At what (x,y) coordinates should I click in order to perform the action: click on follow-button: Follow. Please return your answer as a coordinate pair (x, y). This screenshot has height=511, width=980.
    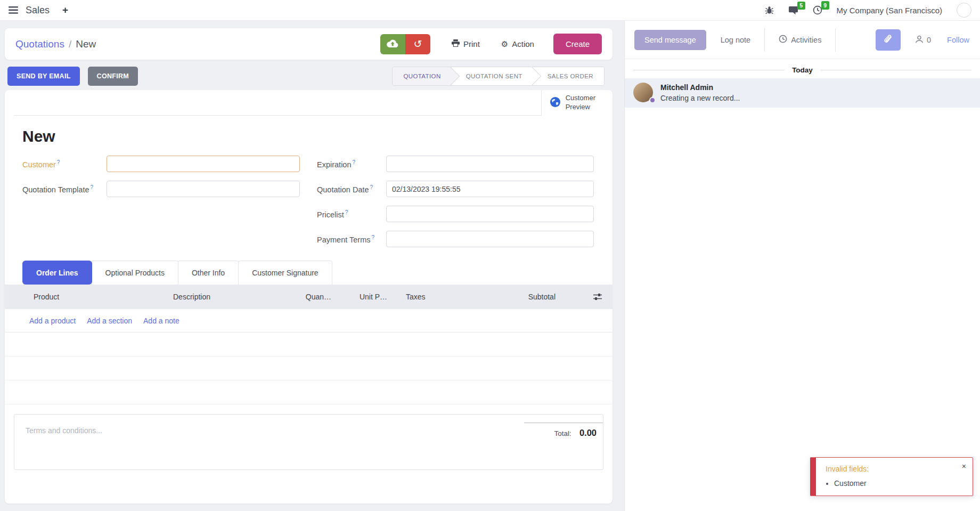
    Looking at the image, I should click on (958, 40).